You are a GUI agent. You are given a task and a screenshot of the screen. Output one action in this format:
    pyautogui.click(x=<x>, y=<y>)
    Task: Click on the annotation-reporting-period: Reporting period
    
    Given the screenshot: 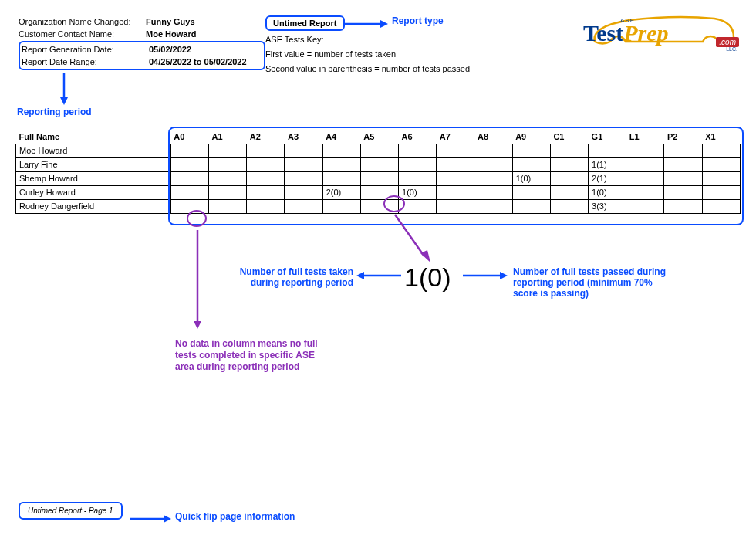 What is the action you would take?
    pyautogui.click(x=54, y=112)
    